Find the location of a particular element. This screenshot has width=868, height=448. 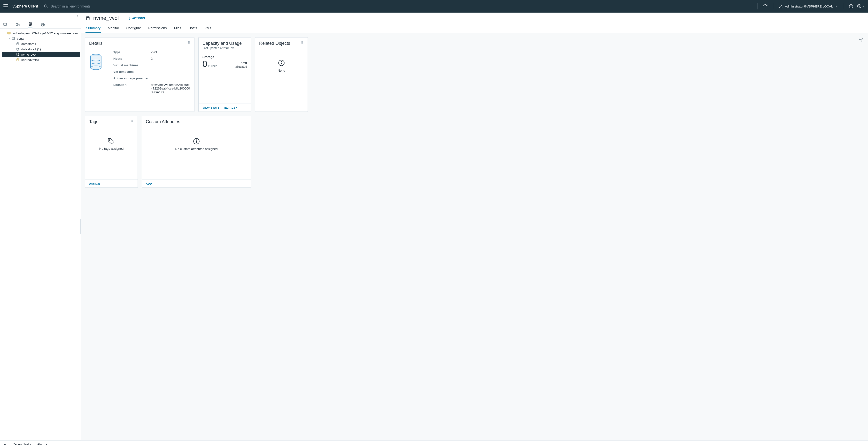

inventory-view-tabs is located at coordinates (40, 24).